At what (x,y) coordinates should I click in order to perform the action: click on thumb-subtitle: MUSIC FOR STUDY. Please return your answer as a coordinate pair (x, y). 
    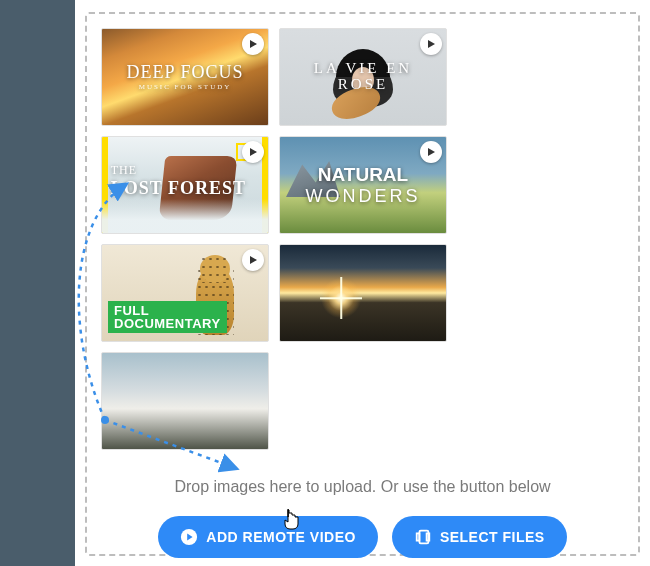
    Looking at the image, I should click on (186, 87).